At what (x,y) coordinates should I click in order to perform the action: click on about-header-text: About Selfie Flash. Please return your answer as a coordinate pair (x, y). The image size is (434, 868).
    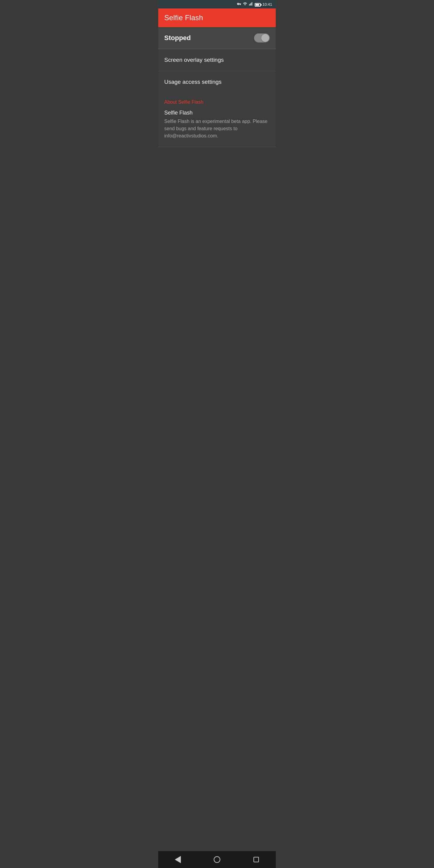
    Looking at the image, I should click on (184, 102).